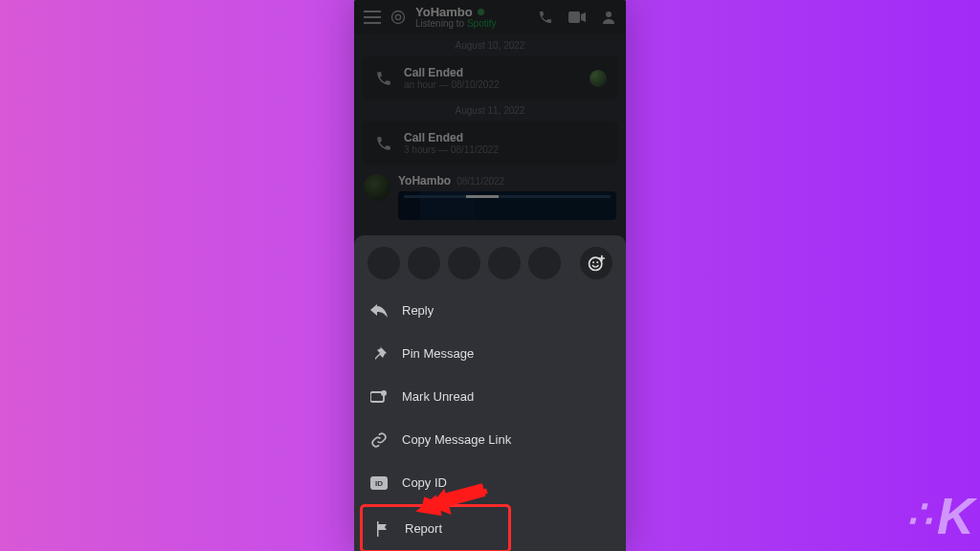  I want to click on watermark-letter: K, so click(955, 516).